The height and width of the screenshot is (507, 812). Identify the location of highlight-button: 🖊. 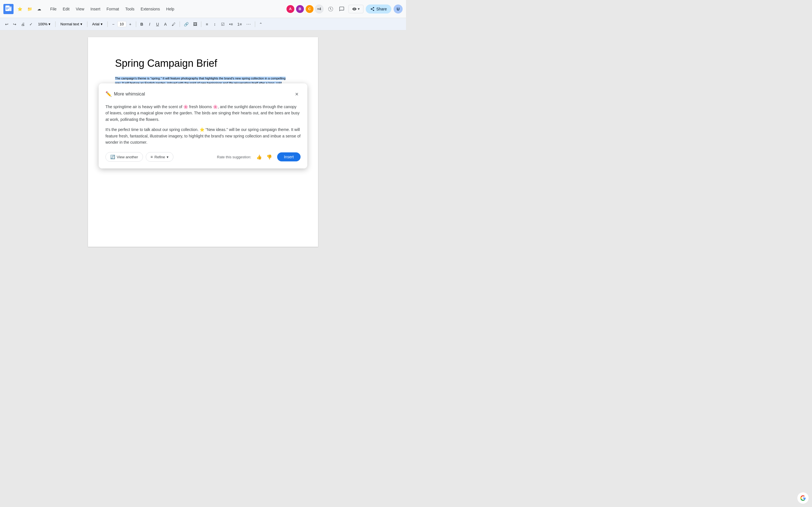
(174, 24).